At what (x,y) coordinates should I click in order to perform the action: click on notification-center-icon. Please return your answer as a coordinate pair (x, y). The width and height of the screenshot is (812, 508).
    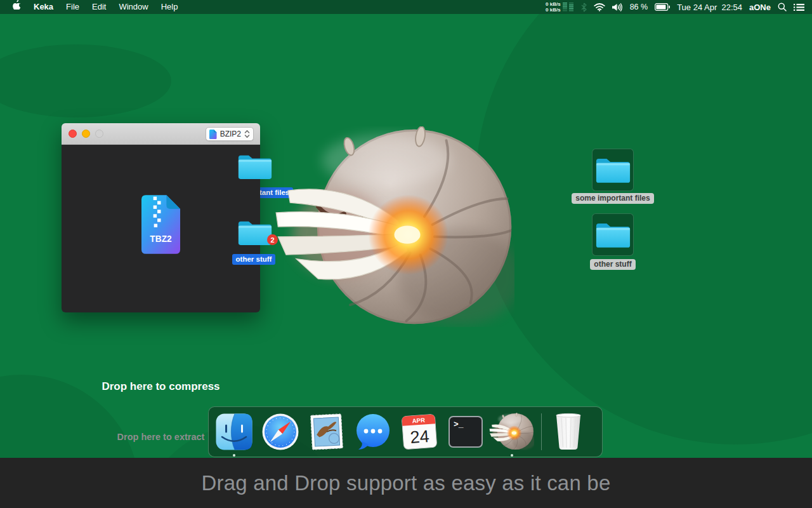
    Looking at the image, I should click on (799, 8).